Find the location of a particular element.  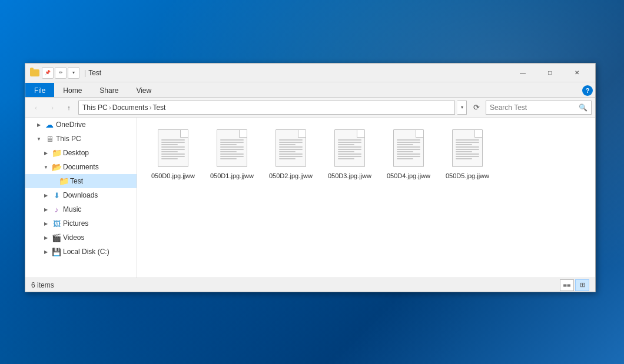

expand-arrow-pictures: ▶ is located at coordinates (46, 223).